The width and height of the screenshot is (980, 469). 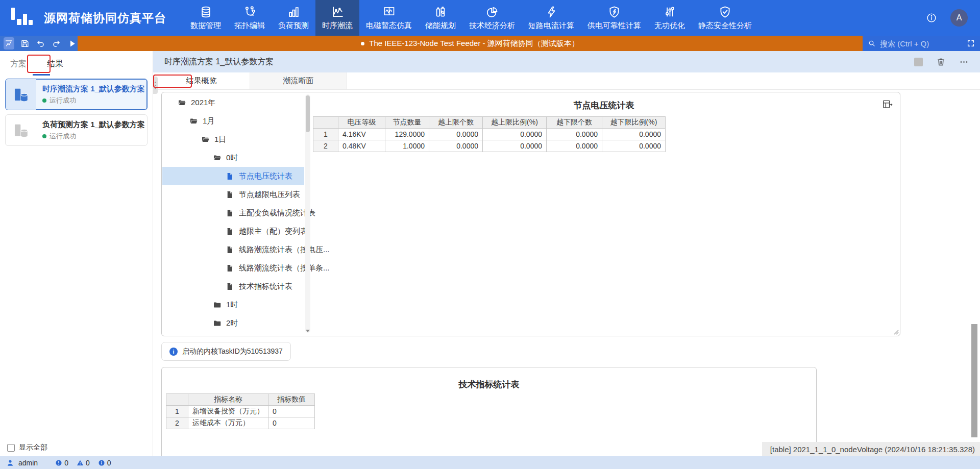 I want to click on app-title: 源网荷储协同仿真平台, so click(x=105, y=18).